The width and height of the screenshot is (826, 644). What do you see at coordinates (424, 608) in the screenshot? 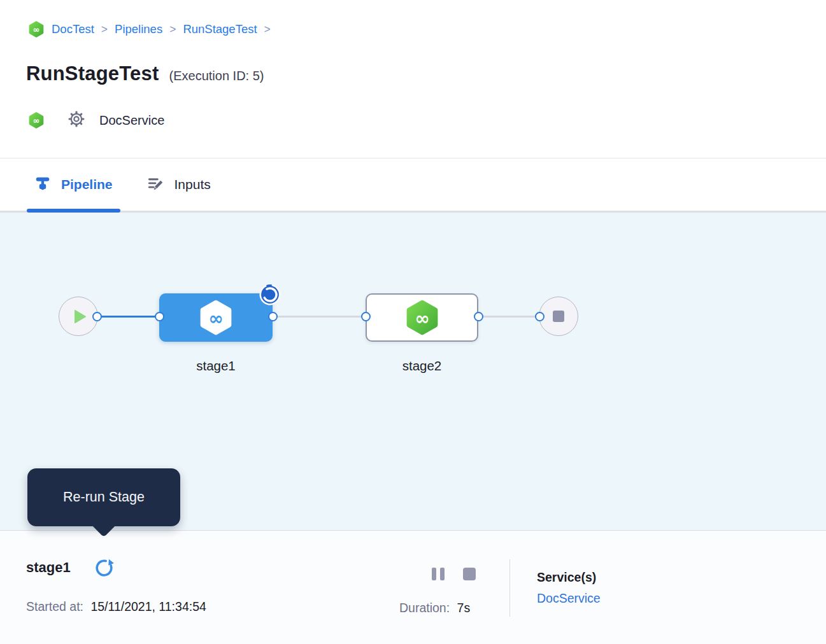
I see `duration-label: Duration:` at bounding box center [424, 608].